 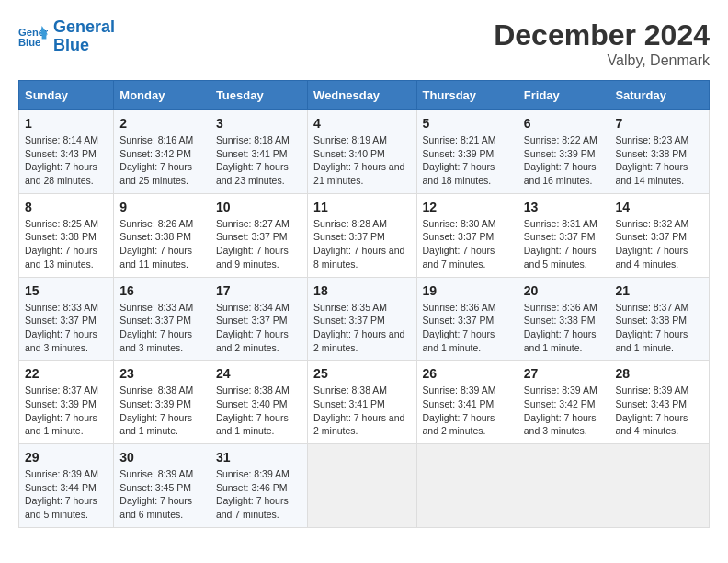 I want to click on day-cell: 1 Sunrise: 8:14 AMSunset: 3:43 PMDayligh…, so click(x=66, y=153).